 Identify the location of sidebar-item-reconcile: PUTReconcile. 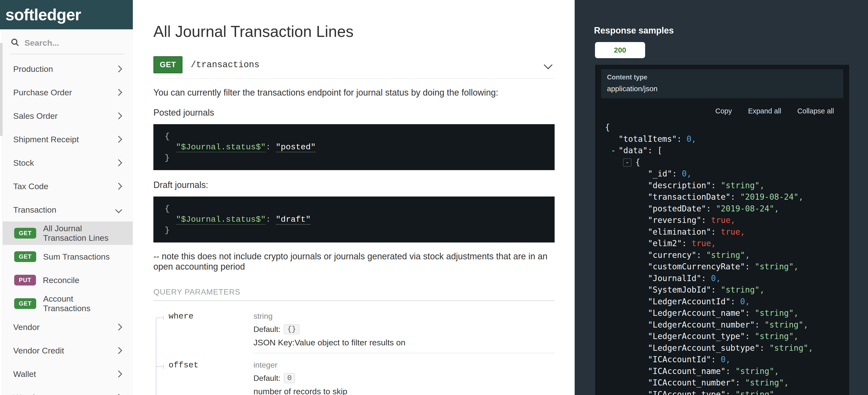
(66, 280).